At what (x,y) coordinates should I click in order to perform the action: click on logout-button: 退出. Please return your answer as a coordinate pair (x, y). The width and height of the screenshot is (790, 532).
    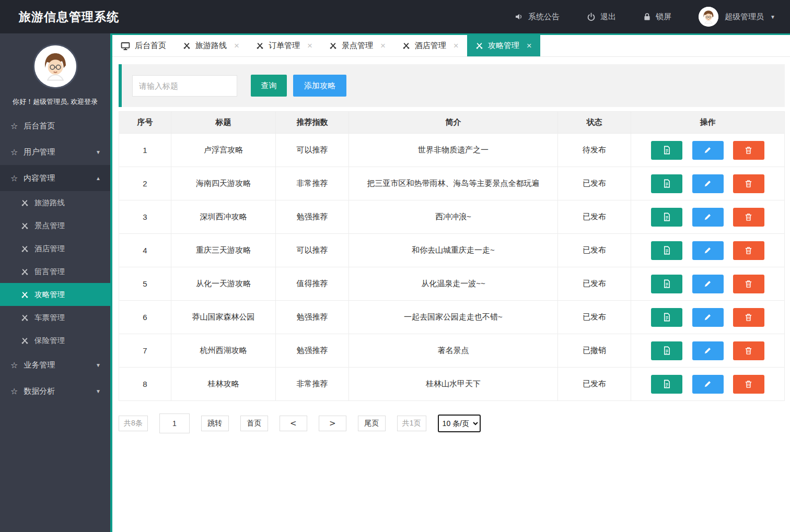
    Looking at the image, I should click on (601, 17).